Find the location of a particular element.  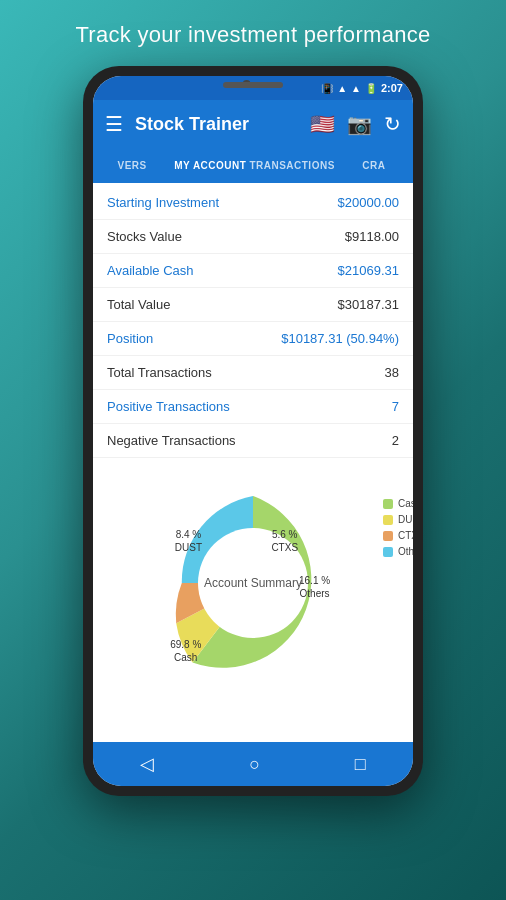

tab-my-account: MY ACCOUNT is located at coordinates (210, 166).